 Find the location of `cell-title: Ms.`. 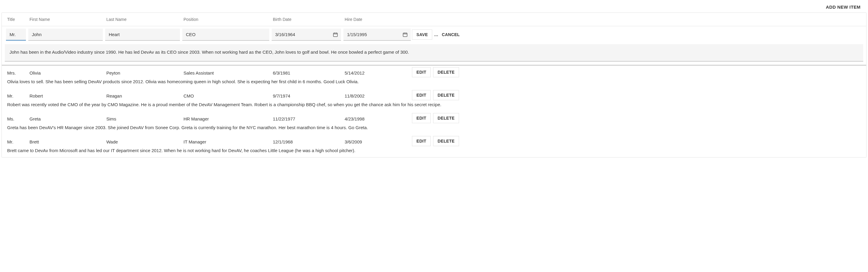

cell-title: Ms. is located at coordinates (16, 118).